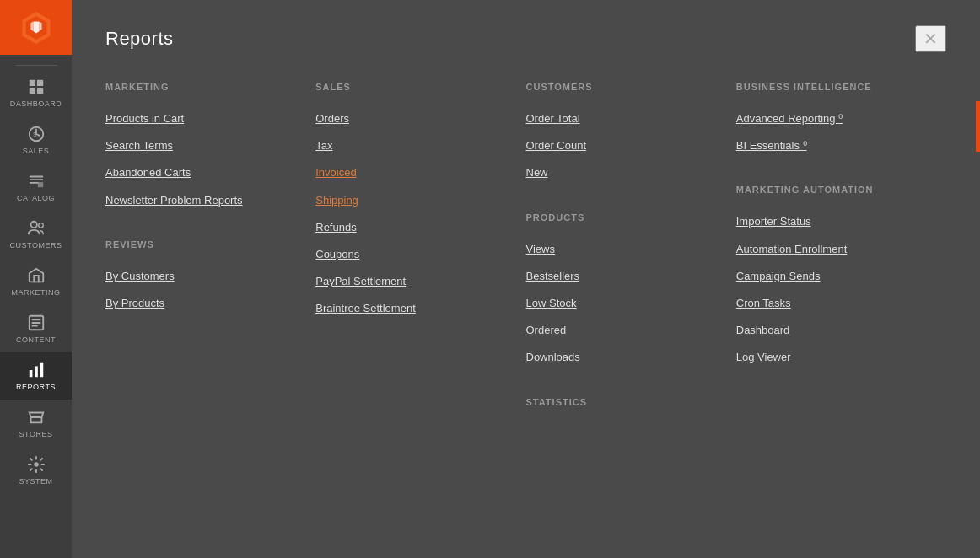 This screenshot has height=558, width=980. What do you see at coordinates (833, 146) in the screenshot?
I see `section-link-item: BI Essentials ⁰` at bounding box center [833, 146].